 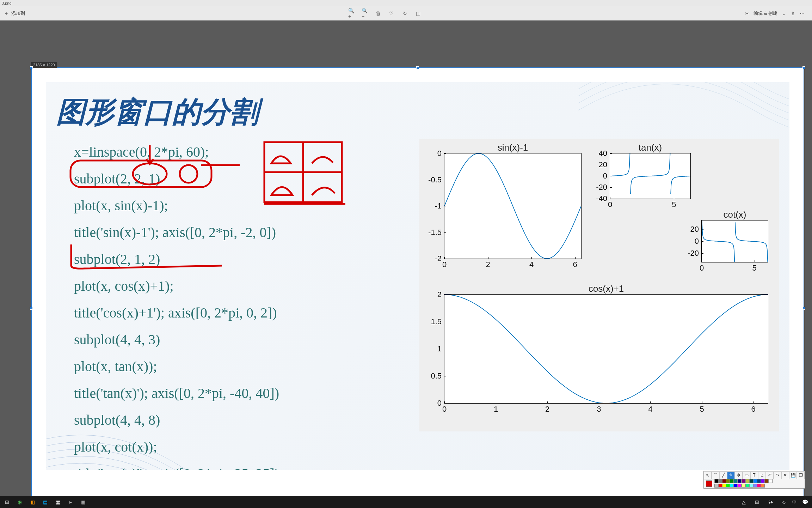 I want to click on code-line: plot(x, sin(x)-1);, so click(x=177, y=206).